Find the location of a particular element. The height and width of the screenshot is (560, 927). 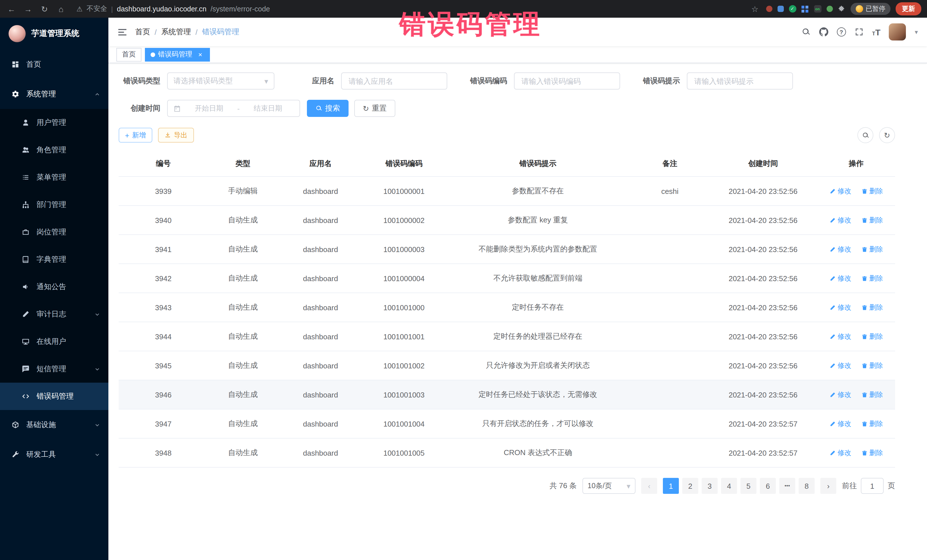

sidebar-item-positions: 岗位管理 is located at coordinates (54, 232).